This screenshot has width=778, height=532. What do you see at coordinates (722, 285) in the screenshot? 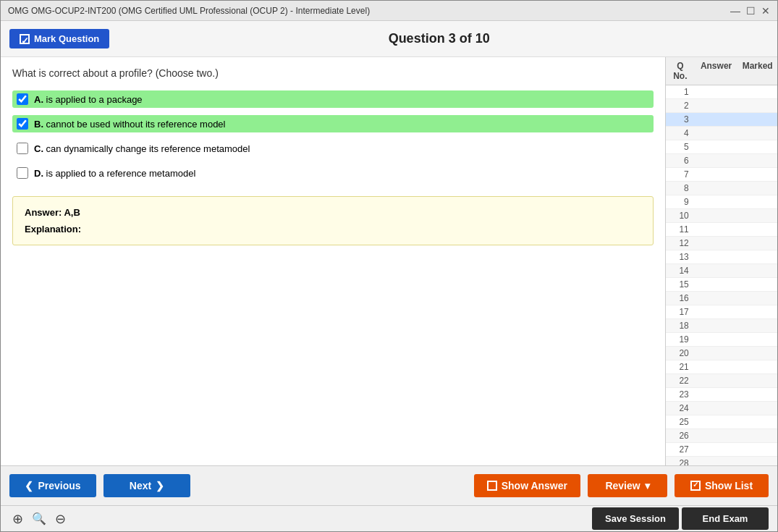
I see `sidebar-row: 15` at bounding box center [722, 285].